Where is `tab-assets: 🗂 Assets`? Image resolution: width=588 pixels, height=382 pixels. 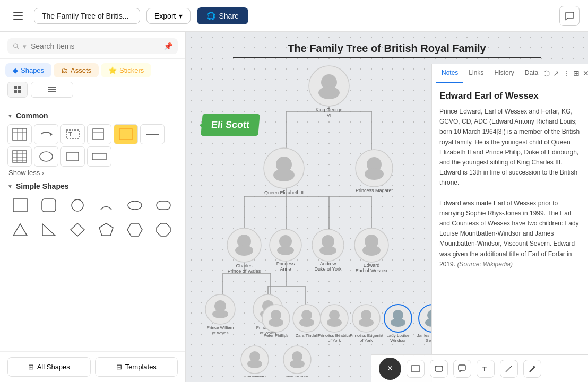 tab-assets: 🗂 Assets is located at coordinates (76, 70).